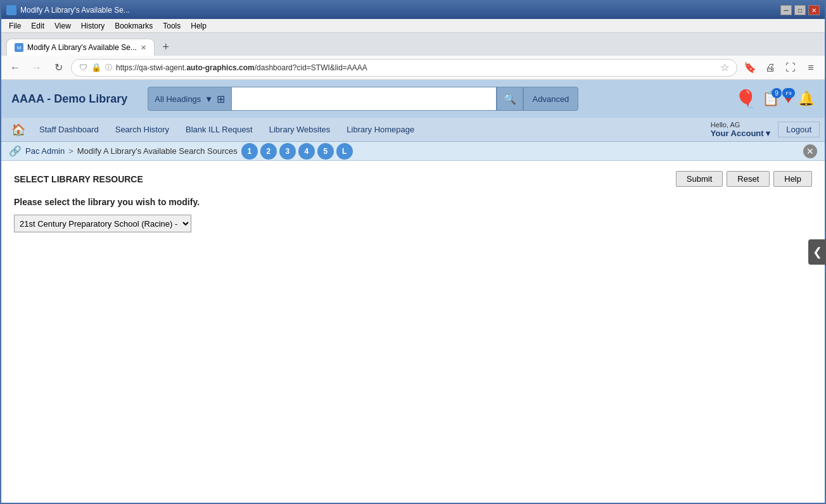 This screenshot has height=504, width=826. I want to click on step-1: 1, so click(250, 151).